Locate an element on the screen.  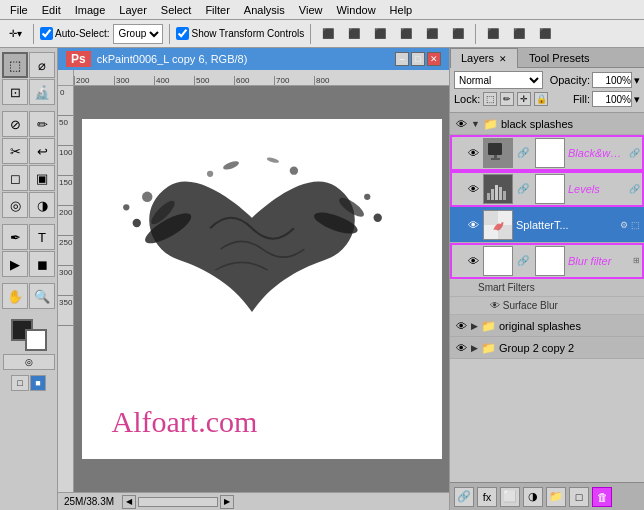
group-arrow-group2: ▶ is located at coordinates (474, 348).